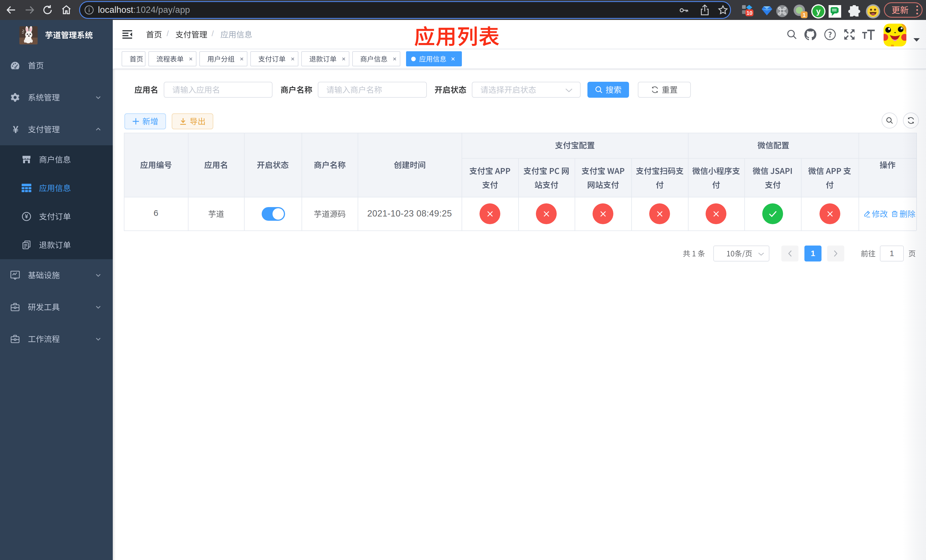 Image resolution: width=926 pixels, height=560 pixels. Describe the element at coordinates (749, 13) in the screenshot. I see `svg-text: 10` at that location.